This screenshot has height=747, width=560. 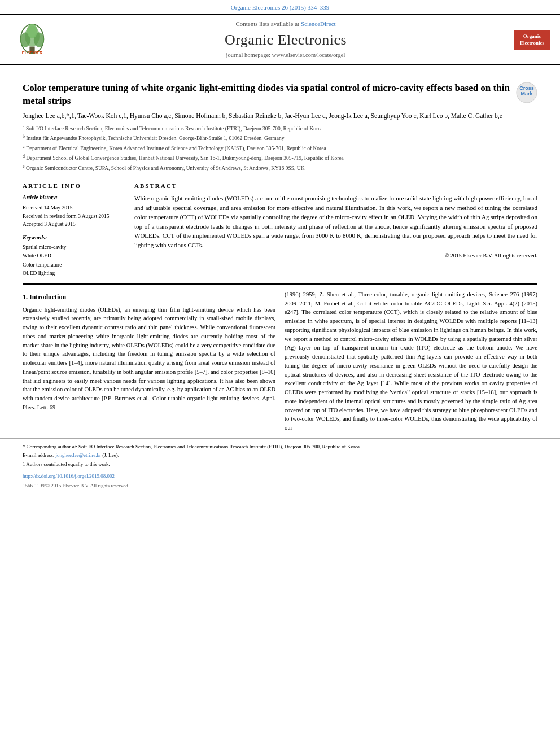 What do you see at coordinates (280, 447) in the screenshot?
I see `footnote-corresponding: * Corresponding author at: Soft I/O Inte…` at bounding box center [280, 447].